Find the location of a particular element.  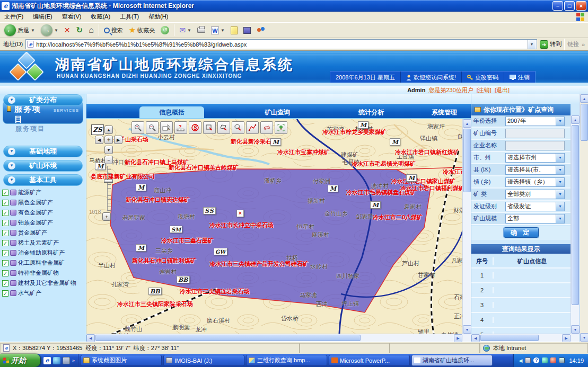

task-button: IMGIS-BAI (J:) is located at coordinates (204, 360).